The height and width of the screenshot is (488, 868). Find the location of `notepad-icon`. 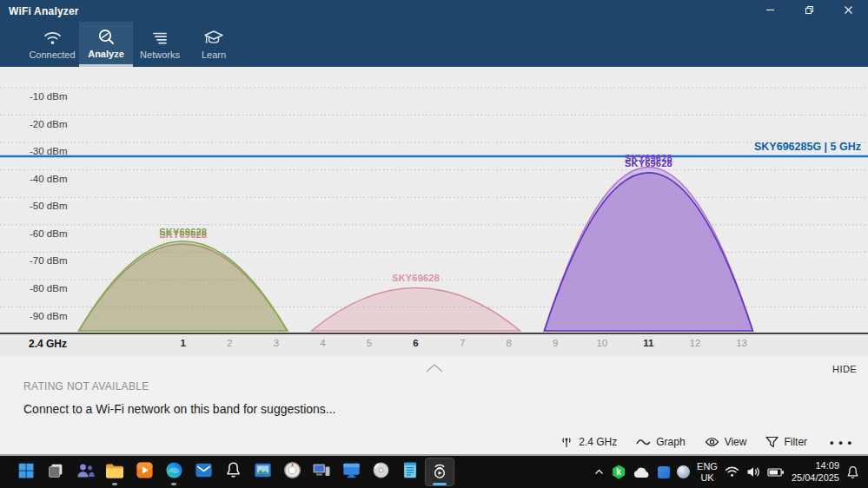

notepad-icon is located at coordinates (410, 472).